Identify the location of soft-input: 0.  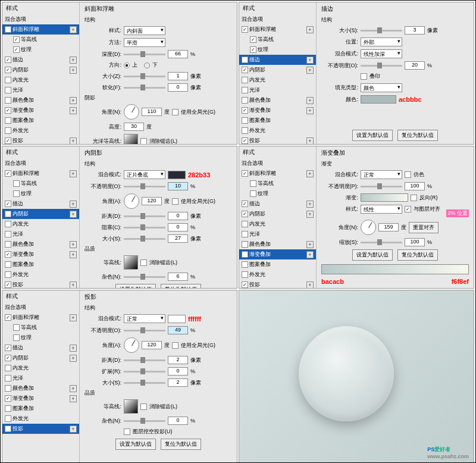
(178, 87).